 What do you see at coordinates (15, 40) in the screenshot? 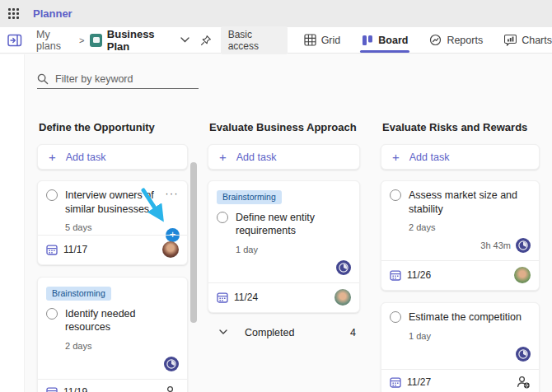
I see `sidebar-toggle-icon` at bounding box center [15, 40].